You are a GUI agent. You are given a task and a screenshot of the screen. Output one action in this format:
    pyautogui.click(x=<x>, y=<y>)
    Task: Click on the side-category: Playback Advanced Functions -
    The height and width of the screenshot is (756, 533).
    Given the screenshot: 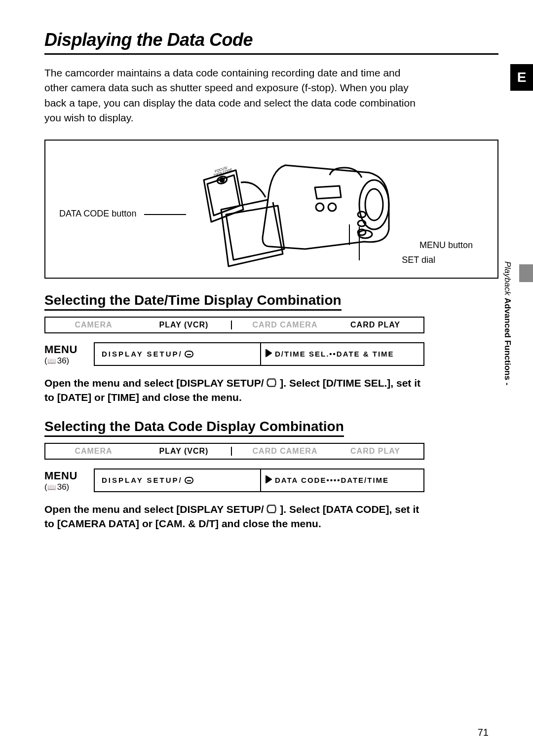 What is the action you would take?
    pyautogui.click(x=507, y=324)
    